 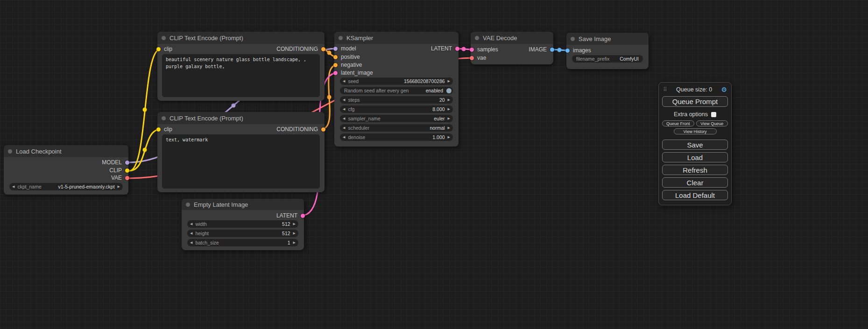 I want to click on seed-widget: ◀ seed 156680208700286 ▶, so click(x=396, y=81).